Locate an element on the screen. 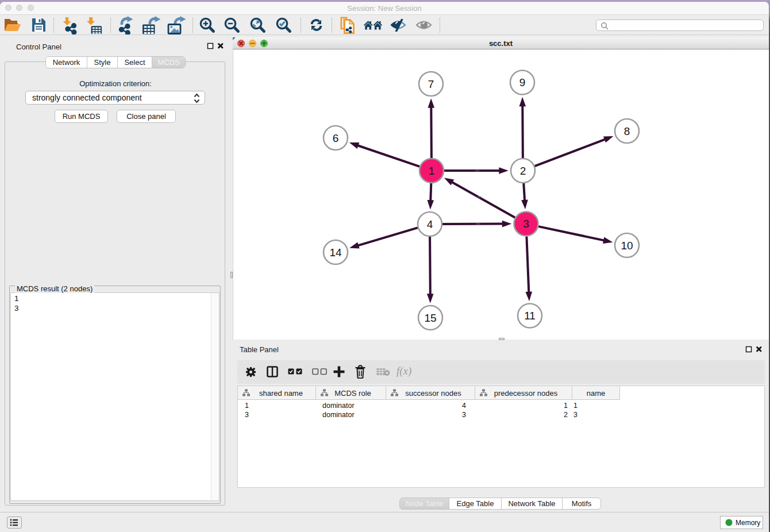 The image size is (770, 532). svg-text: shared name is located at coordinates (281, 393).